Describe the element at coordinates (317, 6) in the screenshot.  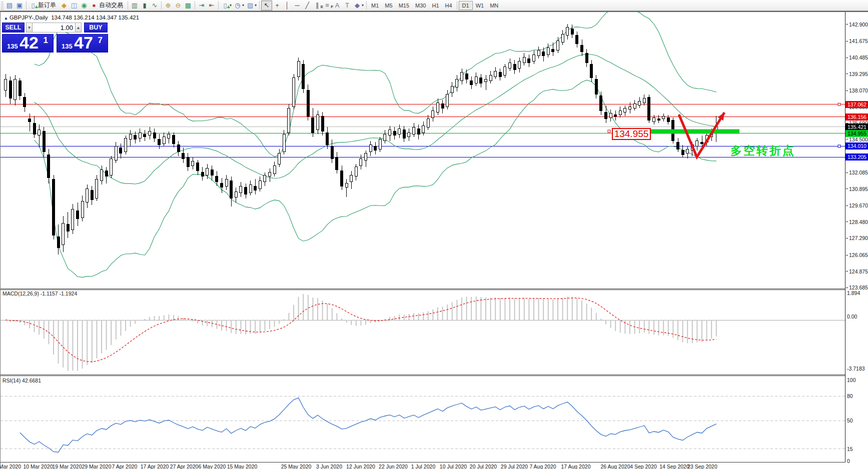
I see `equidistant-channel-tool-button: ∥E` at that location.